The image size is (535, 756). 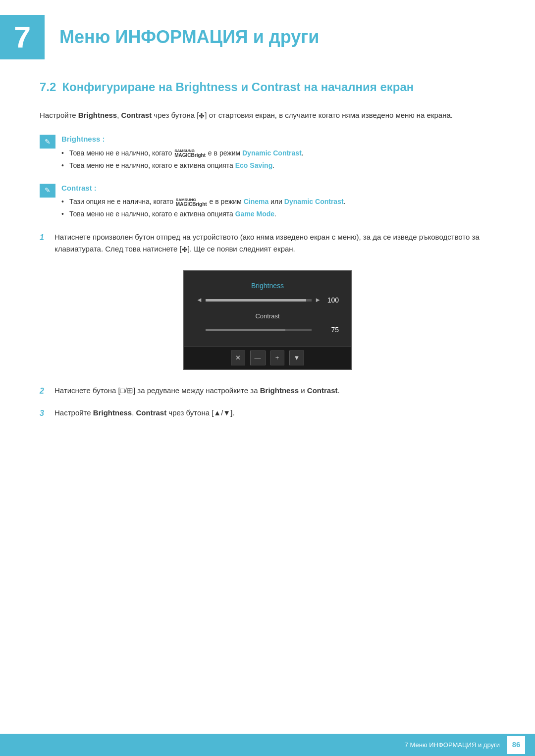 What do you see at coordinates (268, 35) in the screenshot?
I see `page-header: 7 Меню ИНФОРМАЦИЯ и други` at bounding box center [268, 35].